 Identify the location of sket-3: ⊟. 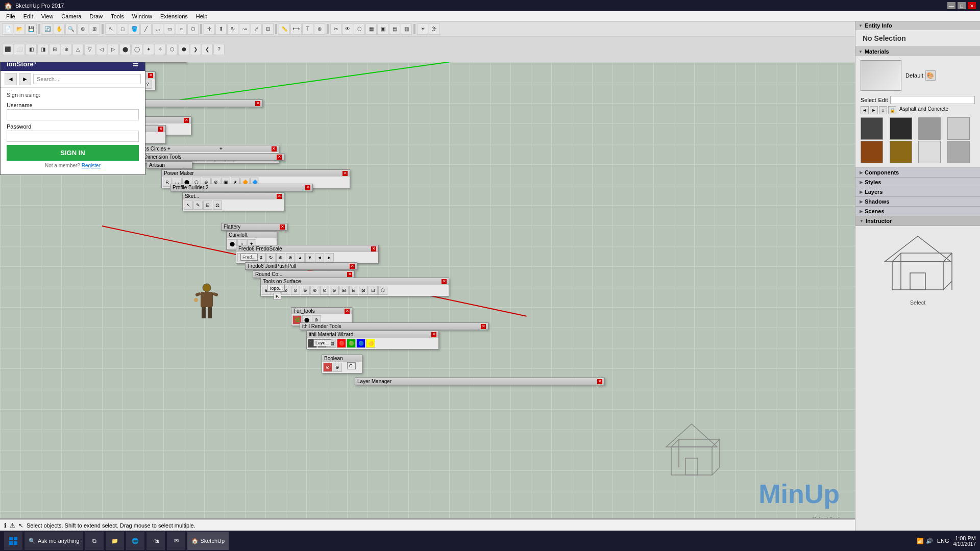
(208, 205).